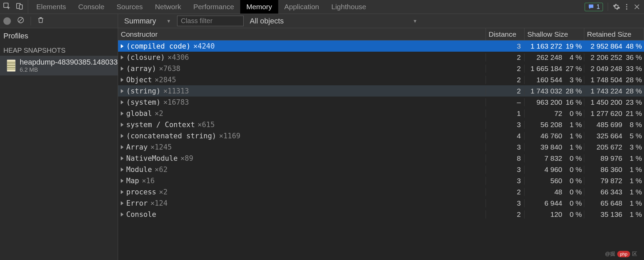 This screenshot has width=644, height=260. What do you see at coordinates (381, 69) in the screenshot?
I see `table-row: (array) ×763821 665 18427 %2 049 24833 %` at bounding box center [381, 69].